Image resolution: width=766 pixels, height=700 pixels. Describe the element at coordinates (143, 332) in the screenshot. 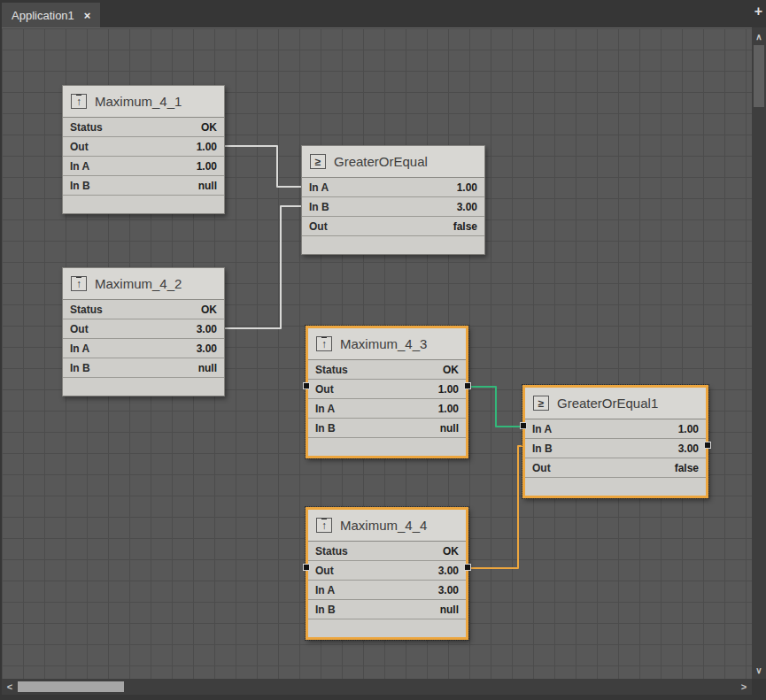

I see `node-maximum_4_2: ↑Maximum_4_2StatusOKOut3.00In A3.00In Bn…` at that location.